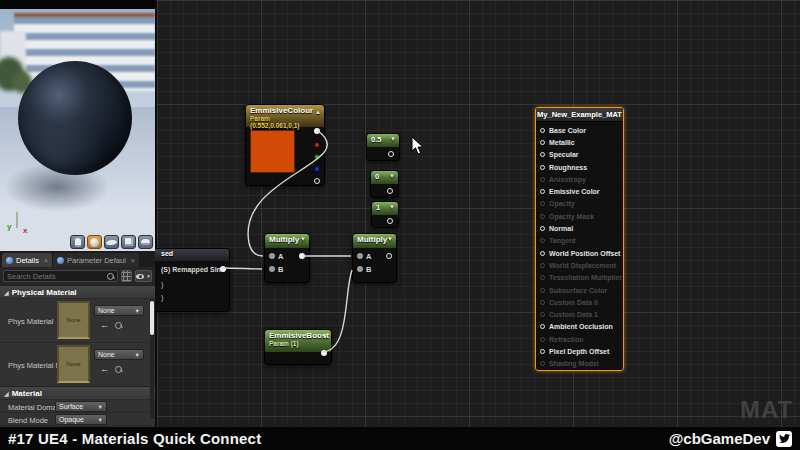  What do you see at coordinates (580, 290) in the screenshot?
I see `material-pin-row: Subsurface Color` at bounding box center [580, 290].